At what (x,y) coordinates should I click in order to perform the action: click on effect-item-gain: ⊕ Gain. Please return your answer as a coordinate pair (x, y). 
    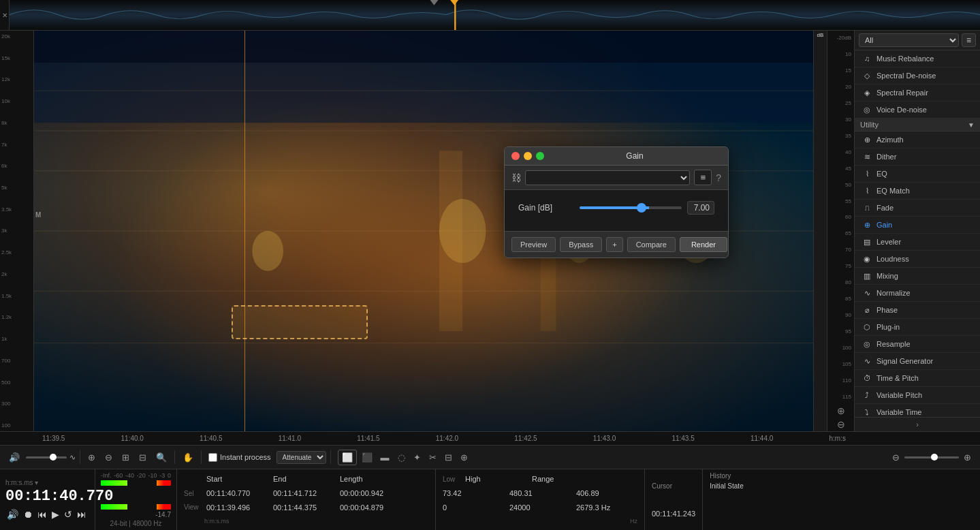
    Looking at the image, I should click on (917, 225).